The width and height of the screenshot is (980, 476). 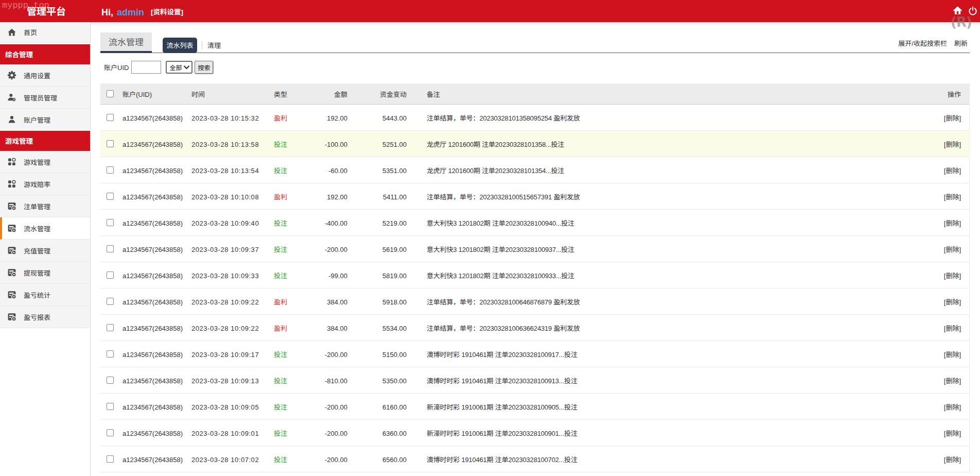 What do you see at coordinates (30, 32) in the screenshot?
I see `sidebar-item-label: 首页` at bounding box center [30, 32].